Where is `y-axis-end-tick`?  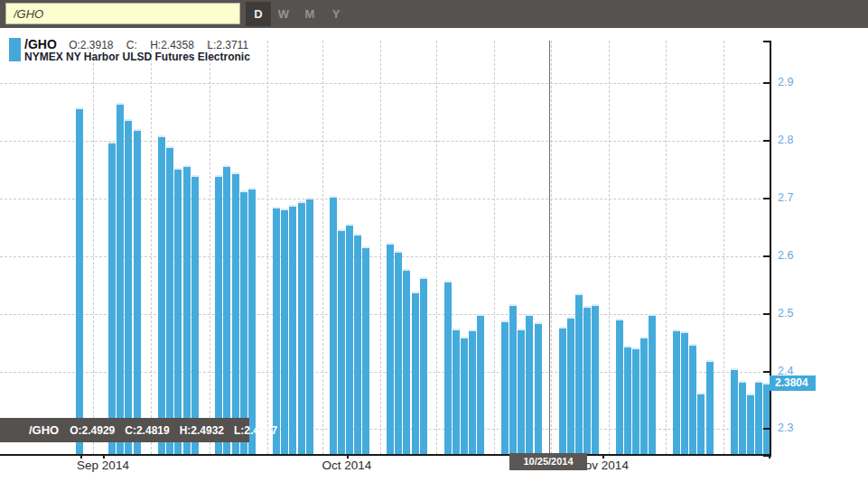
y-axis-end-tick is located at coordinates (766, 42).